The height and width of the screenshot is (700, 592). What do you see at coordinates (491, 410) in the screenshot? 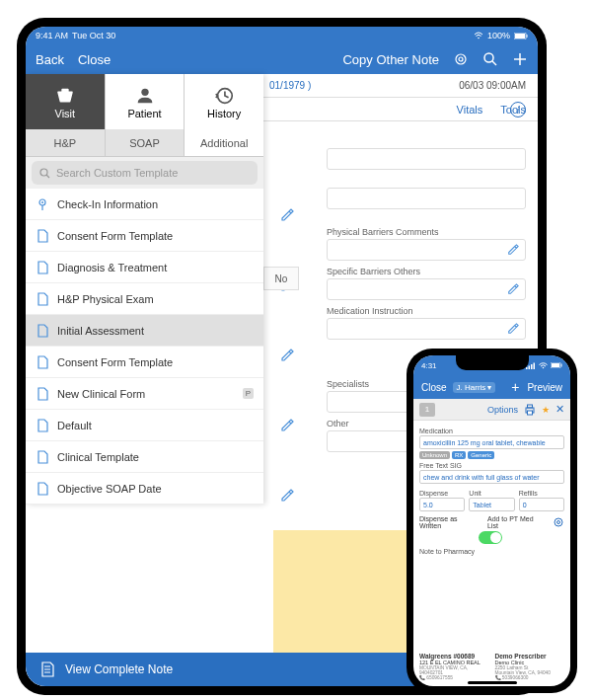
I see `iphone-toolbar: 1 Options ★ ✕` at bounding box center [491, 410].